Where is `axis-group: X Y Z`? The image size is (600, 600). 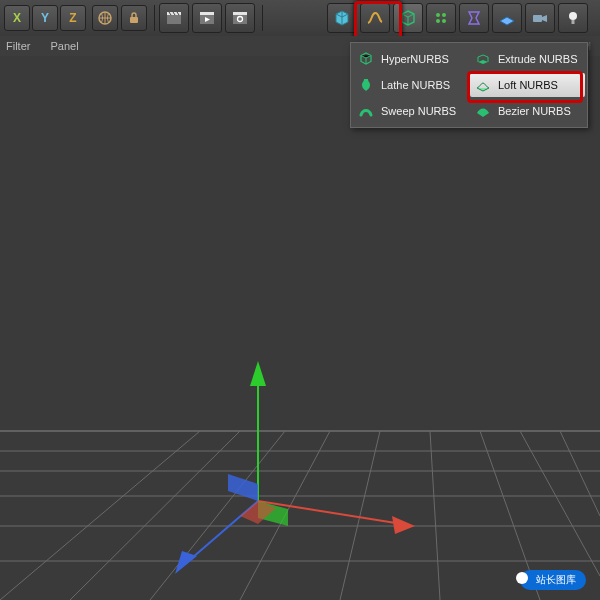 axis-group: X Y Z is located at coordinates (45, 18).